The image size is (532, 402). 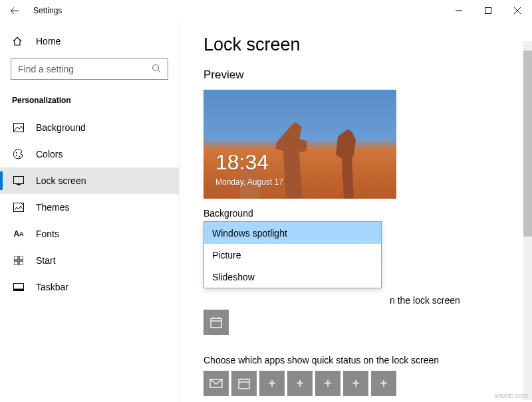 What do you see at coordinates (368, 75) in the screenshot?
I see `preview-label: Preview` at bounding box center [368, 75].